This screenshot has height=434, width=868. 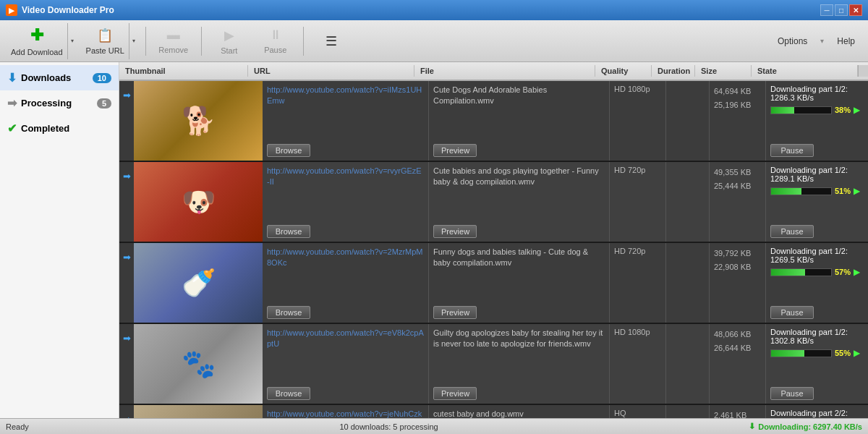 What do you see at coordinates (59, 129) in the screenshot?
I see `sidebar-item-completed: ✔ Completed` at bounding box center [59, 129].